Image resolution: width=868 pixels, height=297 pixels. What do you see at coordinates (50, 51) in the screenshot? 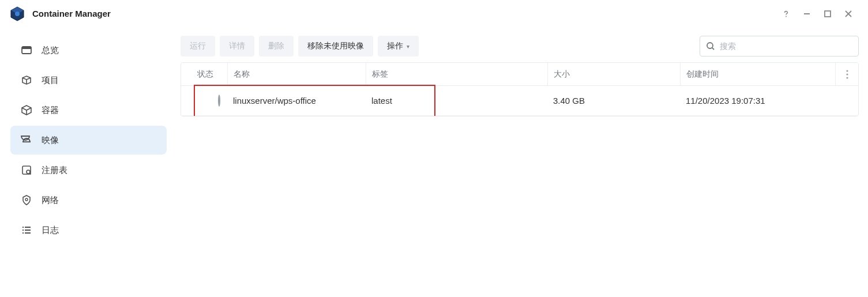
I see `sidebar-item-label: 总览` at bounding box center [50, 51].